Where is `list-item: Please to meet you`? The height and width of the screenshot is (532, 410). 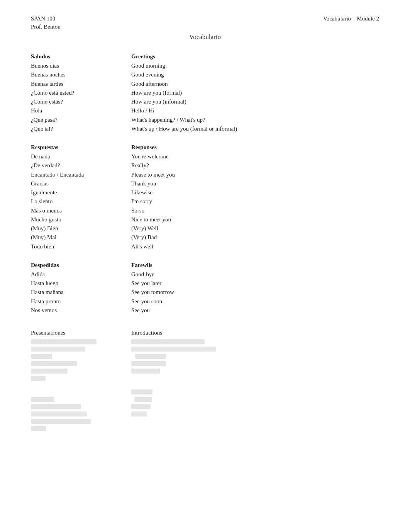
list-item: Please to meet you is located at coordinates (255, 175).